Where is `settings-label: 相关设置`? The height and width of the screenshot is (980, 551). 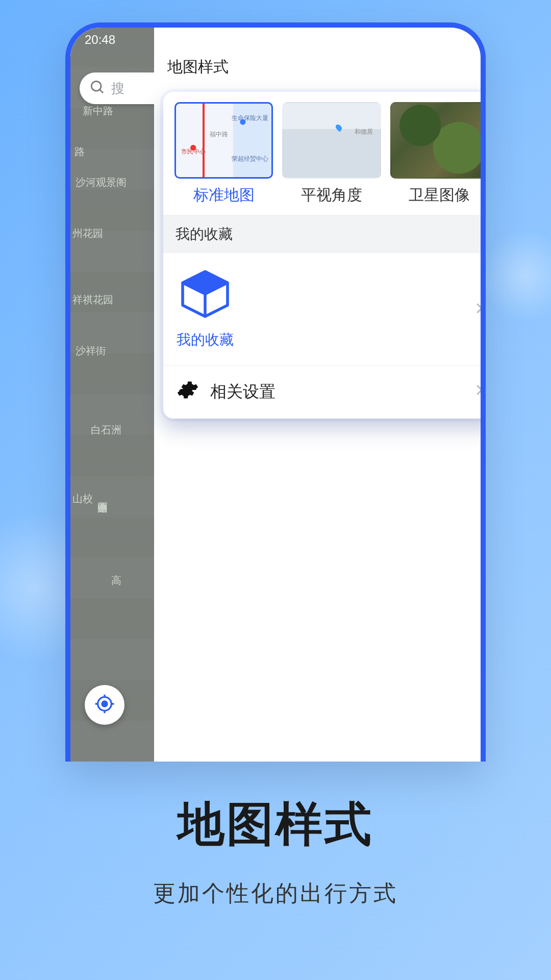 settings-label: 相关设置 is located at coordinates (243, 392).